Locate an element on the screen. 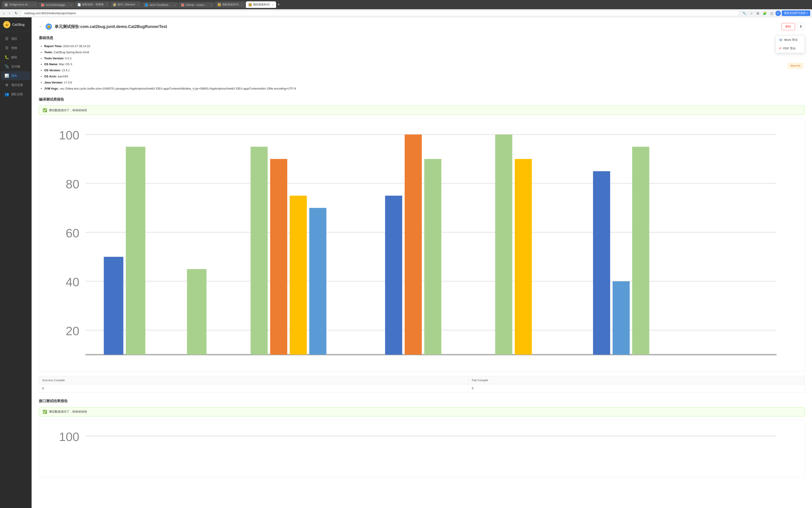 This screenshot has width=812, height=508. tab-3: 📄 模型说明 - 智增增 × is located at coordinates (92, 5).